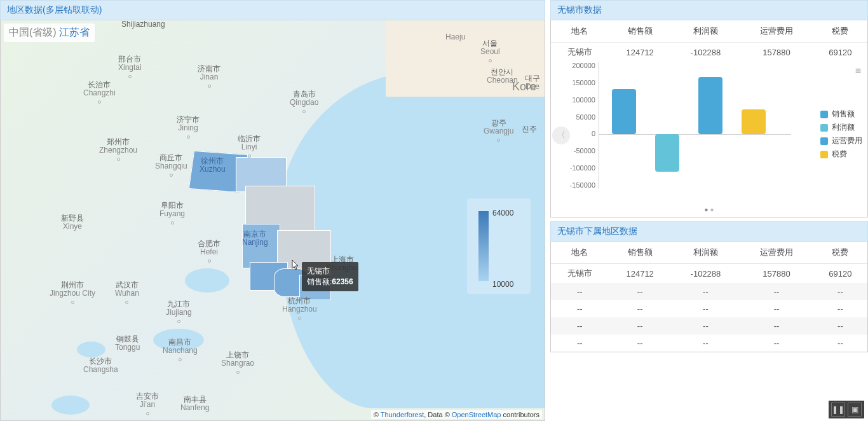 This screenshot has height=421, width=868. I want to click on present-button: ▣, so click(855, 410).